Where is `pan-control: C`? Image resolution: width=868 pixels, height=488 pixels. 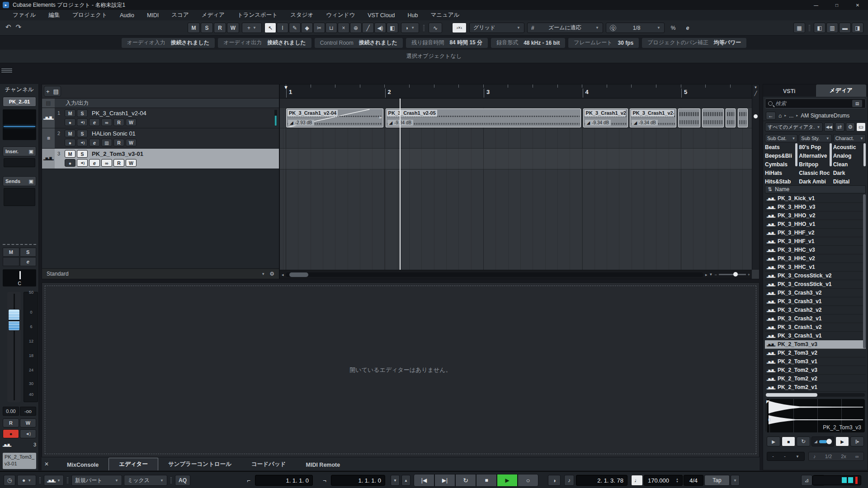
pan-control: C is located at coordinates (19, 278).